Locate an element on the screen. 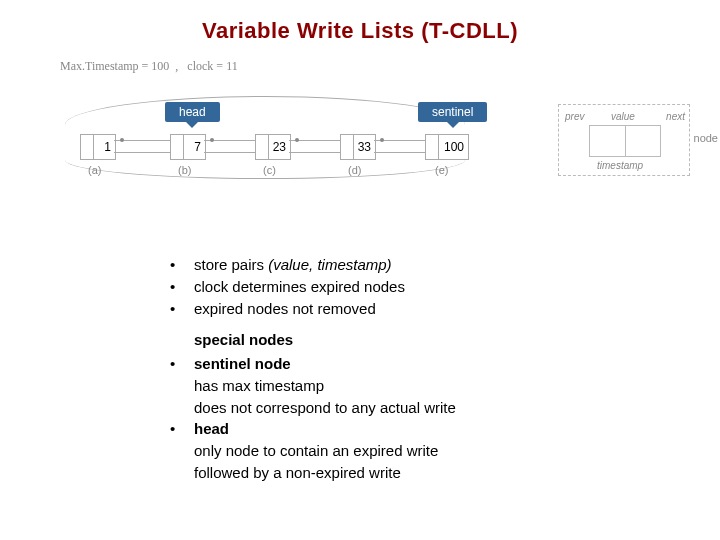 This screenshot has width=720, height=540. head-callout: head is located at coordinates (192, 112).